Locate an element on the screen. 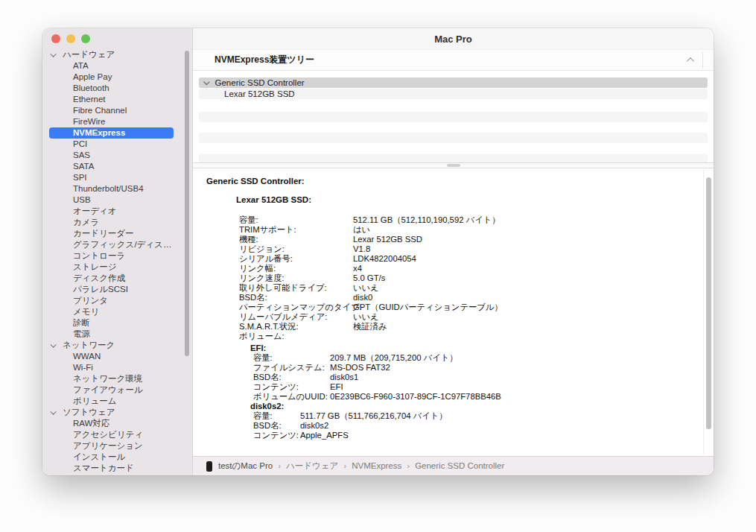 This screenshot has width=756, height=532. detail-value: はい is located at coordinates (362, 229).